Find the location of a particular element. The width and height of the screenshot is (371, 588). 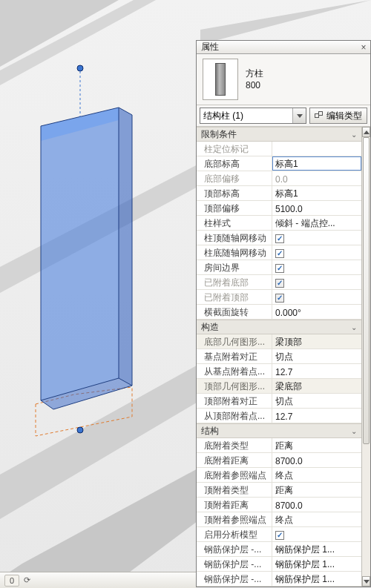

property-row: 房间边界 is located at coordinates (279, 268).